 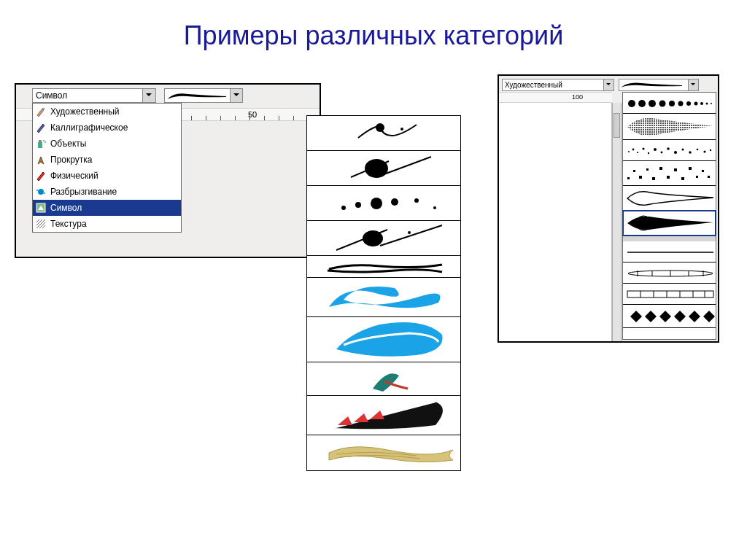 I want to click on brush-icon, so click(x=41, y=112).